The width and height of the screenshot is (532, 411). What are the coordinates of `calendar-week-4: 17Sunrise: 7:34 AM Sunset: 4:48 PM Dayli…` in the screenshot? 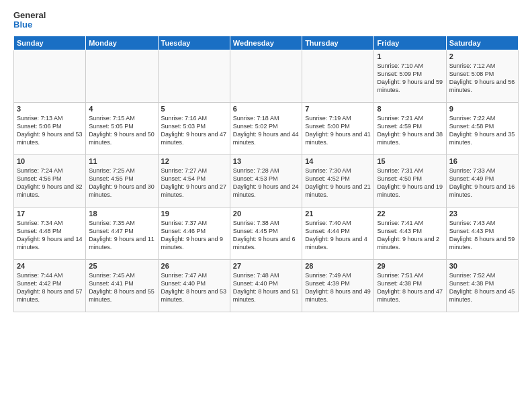 It's located at (266, 233).